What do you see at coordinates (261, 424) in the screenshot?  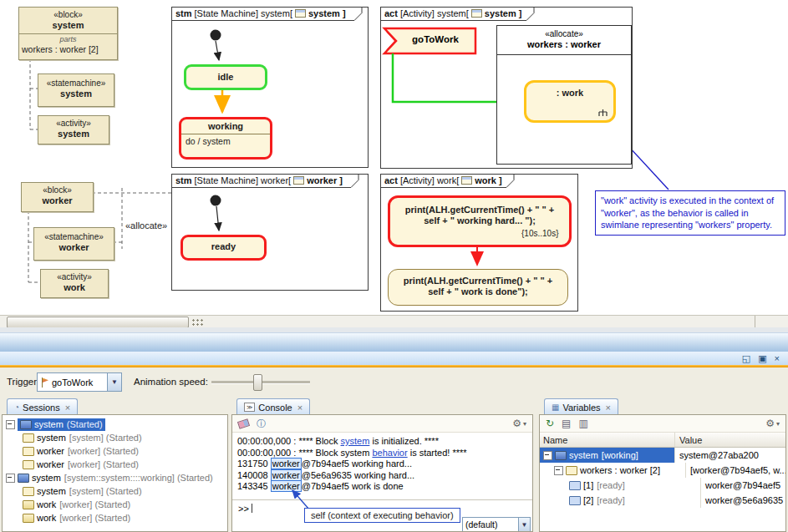 I see `info-icon: ⓘ` at bounding box center [261, 424].